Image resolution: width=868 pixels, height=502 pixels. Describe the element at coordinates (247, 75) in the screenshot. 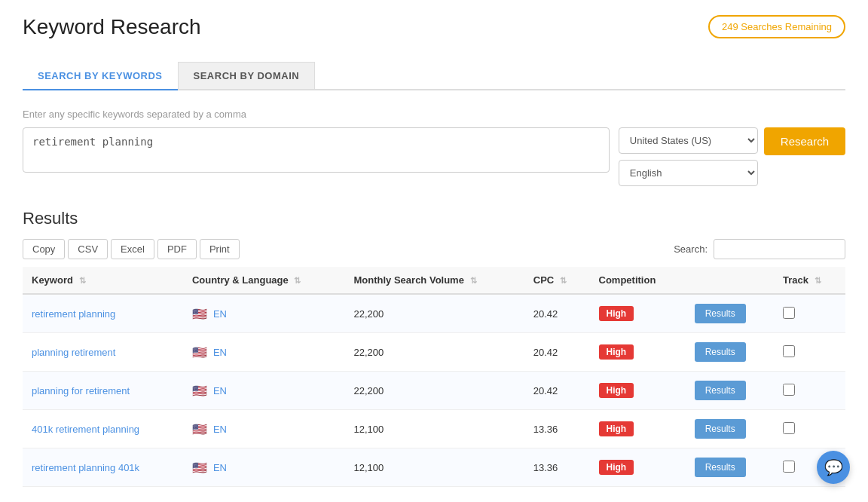

I see `tab-search-by-domain: SEARCH BY DOMAIN` at that location.